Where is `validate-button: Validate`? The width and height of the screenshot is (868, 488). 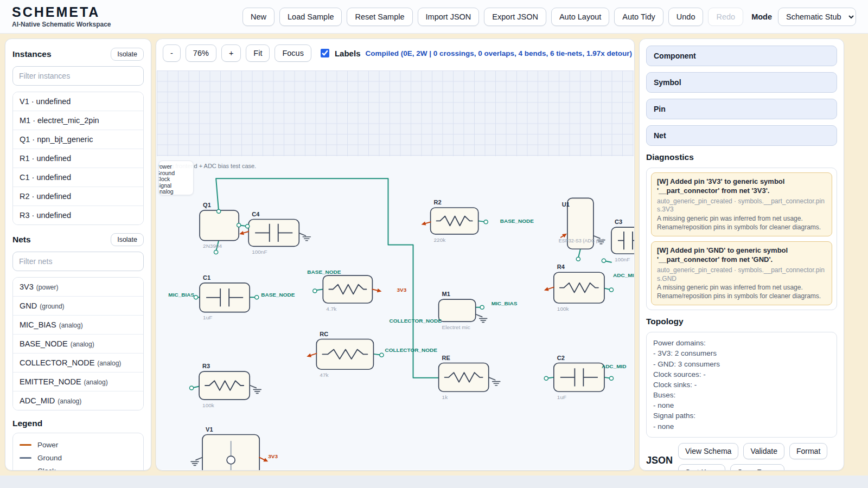
validate-button: Validate is located at coordinates (764, 451).